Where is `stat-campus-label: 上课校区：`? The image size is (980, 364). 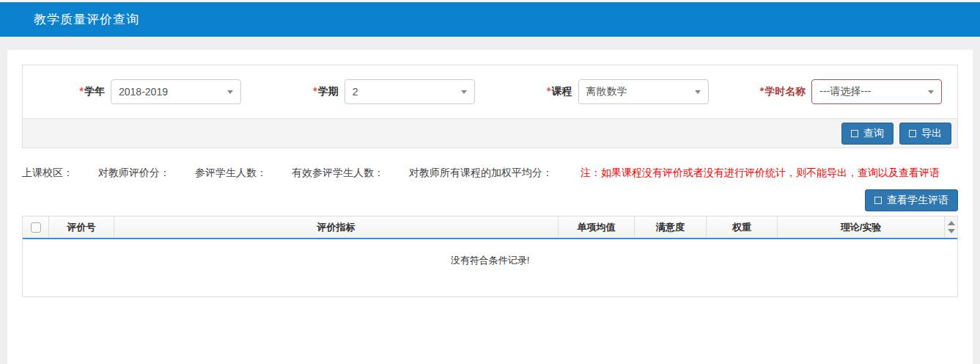 stat-campus-label: 上课校区： is located at coordinates (48, 173).